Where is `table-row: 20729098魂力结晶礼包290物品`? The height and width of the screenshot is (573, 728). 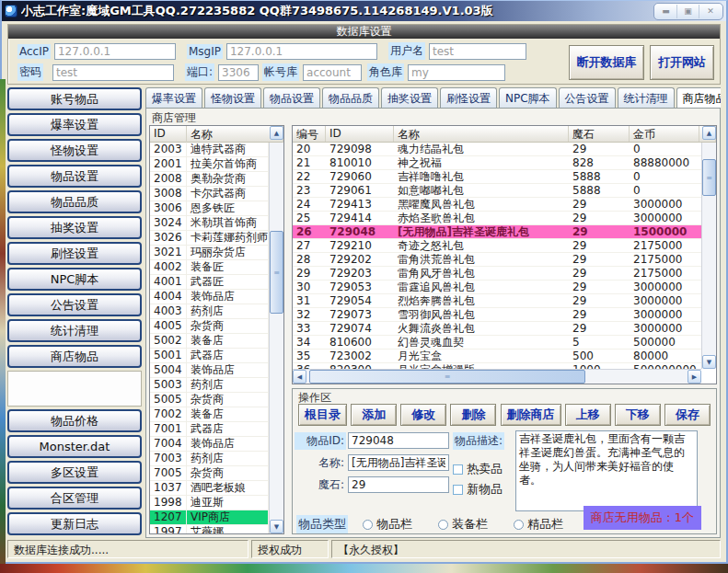
table-row: 20729098魂力结晶礼包290物品 is located at coordinates (497, 149).